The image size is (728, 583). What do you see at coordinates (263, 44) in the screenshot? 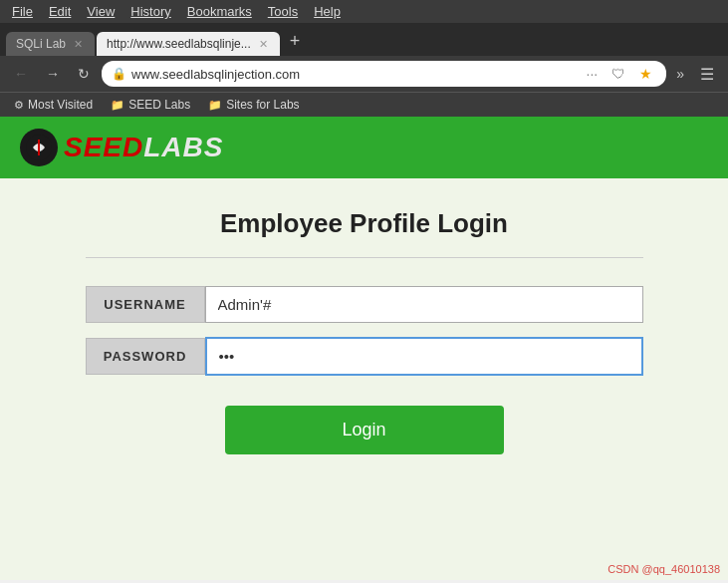
I see `tab-seedlabsql-close: ✕` at bounding box center [263, 44].